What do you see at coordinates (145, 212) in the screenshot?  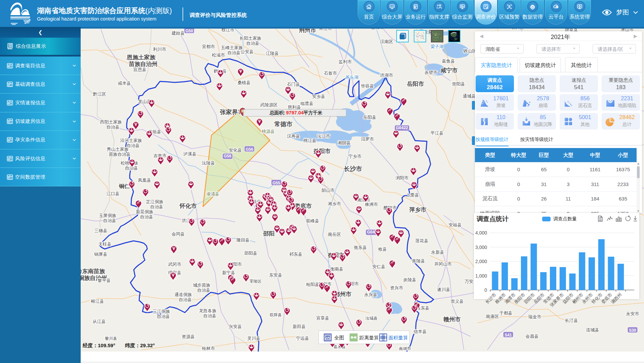 I see `svg-text: 新晃侗族` at bounding box center [145, 212].